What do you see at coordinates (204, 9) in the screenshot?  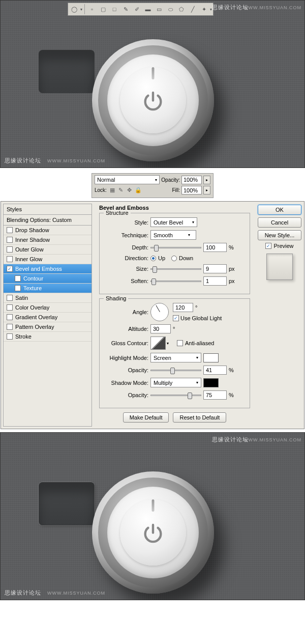 I see `tool-custom-icon: ✦` at bounding box center [204, 9].